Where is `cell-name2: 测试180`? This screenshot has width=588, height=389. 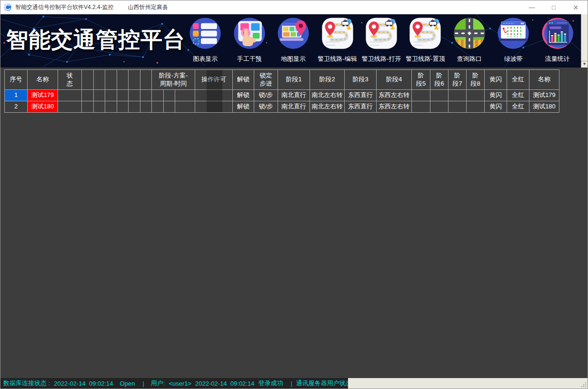 cell-name2: 测试180 is located at coordinates (545, 107).